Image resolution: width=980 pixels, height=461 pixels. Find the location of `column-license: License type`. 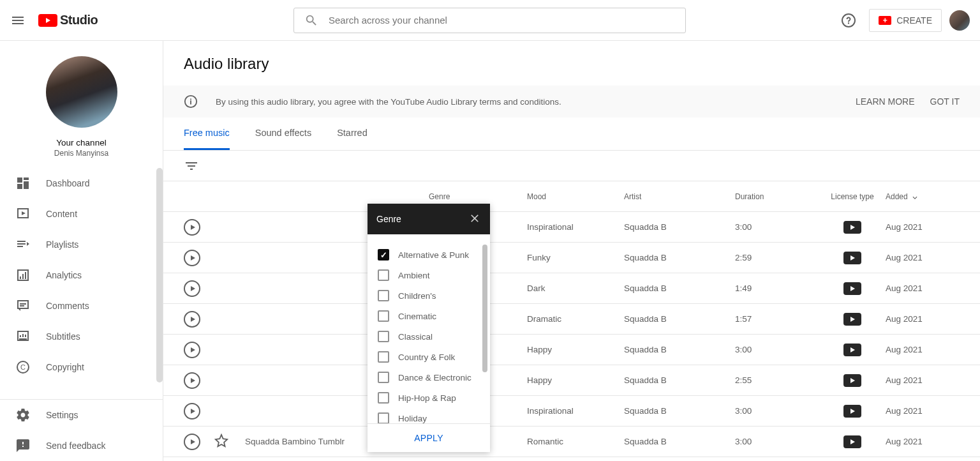

column-license: License type is located at coordinates (852, 197).